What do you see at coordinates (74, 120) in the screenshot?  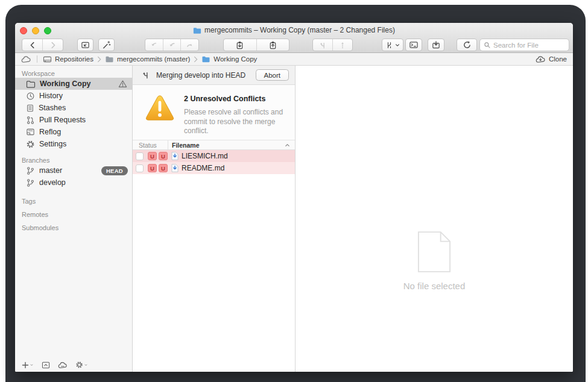 I see `sidebar-item-pull-requests: Pull Requests` at bounding box center [74, 120].